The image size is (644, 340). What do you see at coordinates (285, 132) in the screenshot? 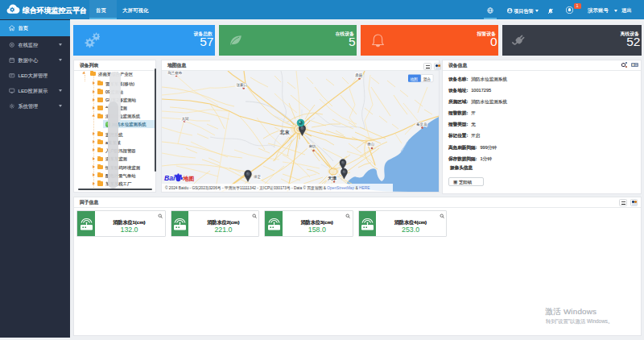
I see `svg-text: 北京` at bounding box center [285, 132].